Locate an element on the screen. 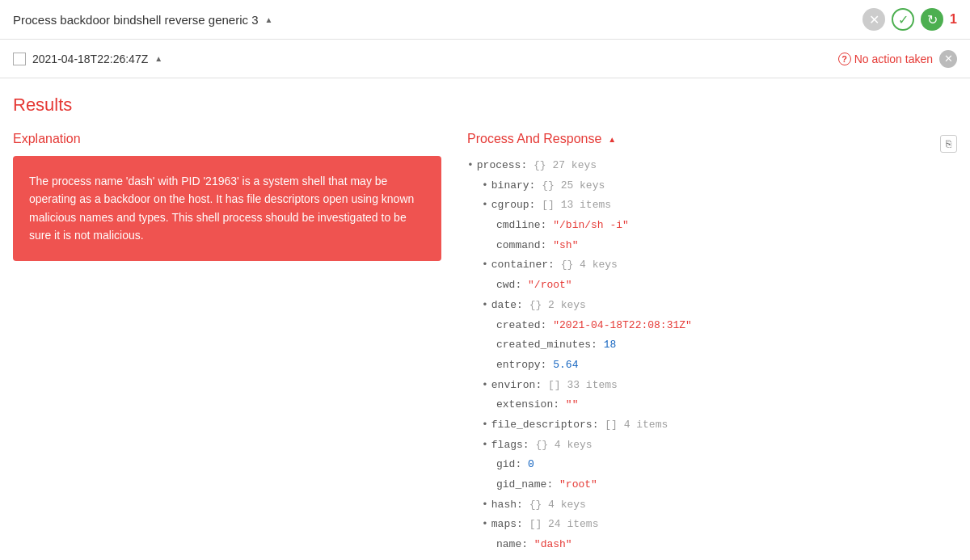  tree-line: •binary: {} 25 keys is located at coordinates (712, 186).